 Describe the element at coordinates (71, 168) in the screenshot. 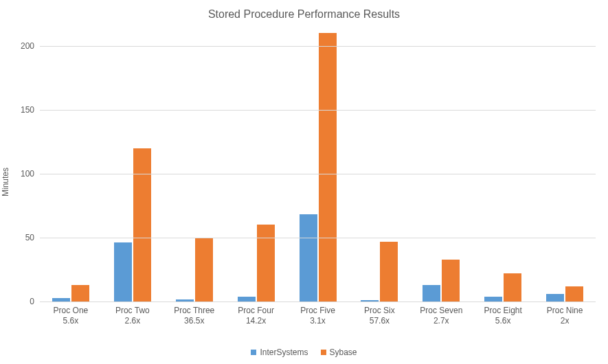

I see `category-group: Proc One5.6x` at that location.